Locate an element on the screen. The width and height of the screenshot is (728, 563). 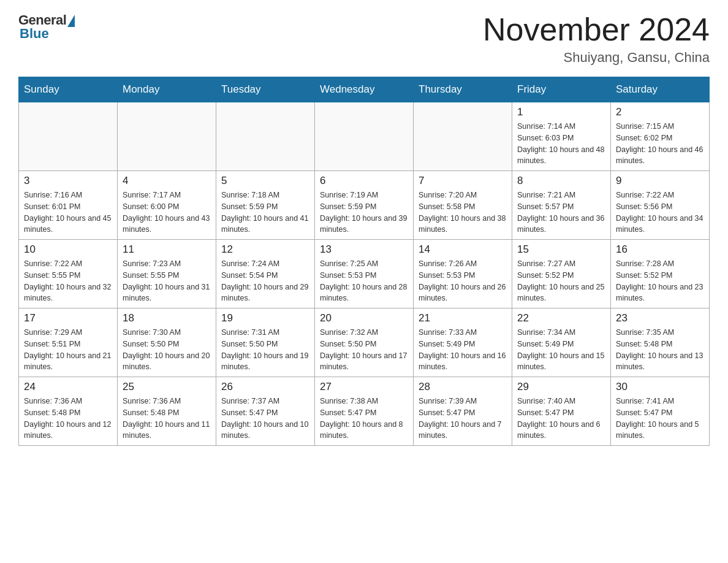
day-number: 10 is located at coordinates (68, 250).